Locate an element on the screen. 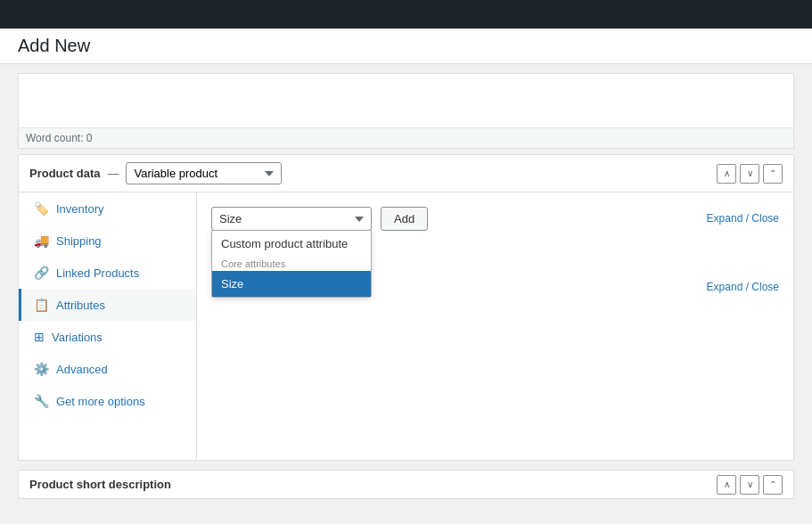  sidebar-item-attributes: 📋 Attributes is located at coordinates (107, 305).